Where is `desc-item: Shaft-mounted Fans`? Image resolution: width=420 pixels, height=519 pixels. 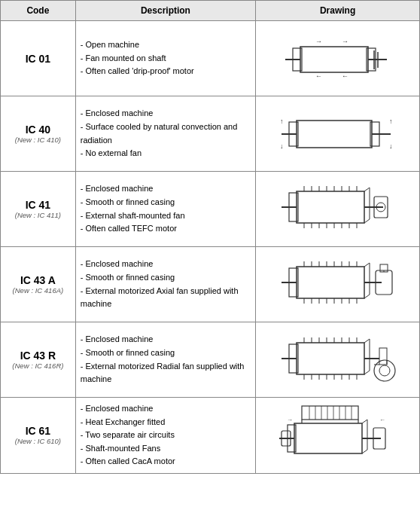 desc-item: Shaft-mounted Fans is located at coordinates (166, 449).